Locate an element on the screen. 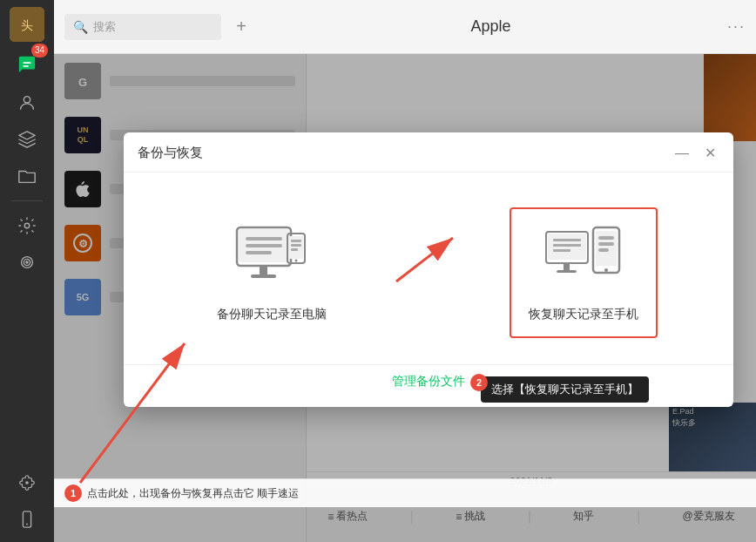  contacts-nav-icon is located at coordinates (27, 103).